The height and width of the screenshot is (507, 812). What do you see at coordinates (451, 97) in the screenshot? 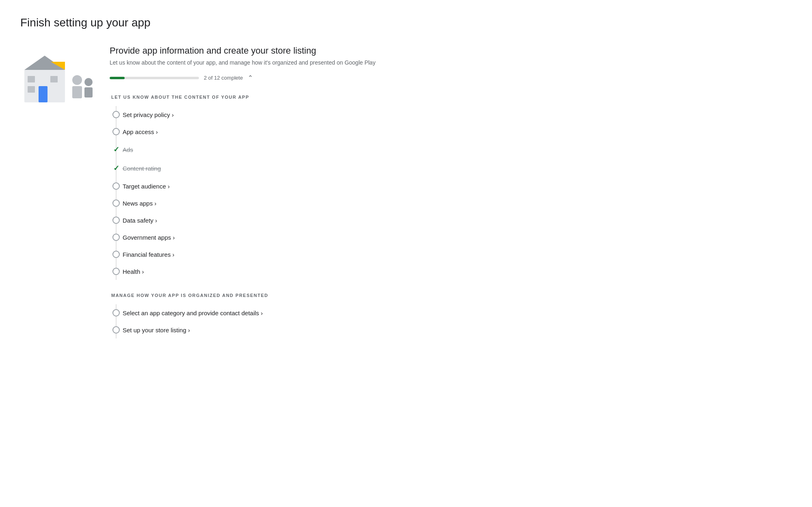
I see `content-section-header: LET US KNOW ABOUT THE CONTENT OF YOUR AP…` at bounding box center [451, 97].